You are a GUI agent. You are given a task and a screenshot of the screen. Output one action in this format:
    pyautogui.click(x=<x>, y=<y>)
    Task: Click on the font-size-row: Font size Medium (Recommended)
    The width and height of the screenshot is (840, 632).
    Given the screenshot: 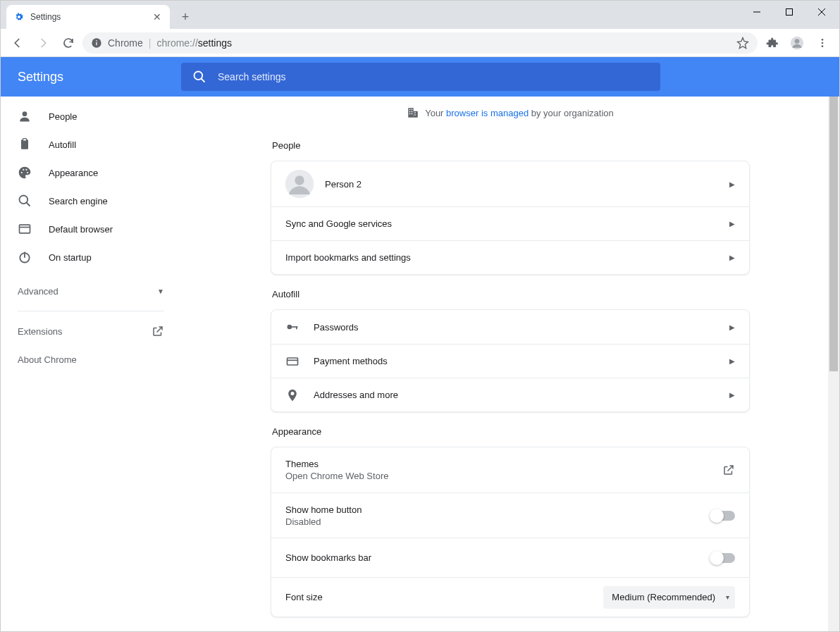 What is the action you would take?
    pyautogui.click(x=510, y=597)
    